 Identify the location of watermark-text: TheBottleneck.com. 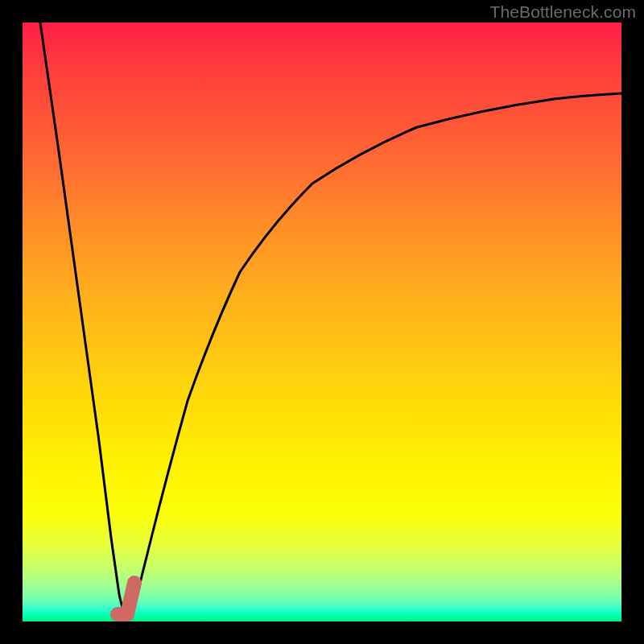
(564, 12).